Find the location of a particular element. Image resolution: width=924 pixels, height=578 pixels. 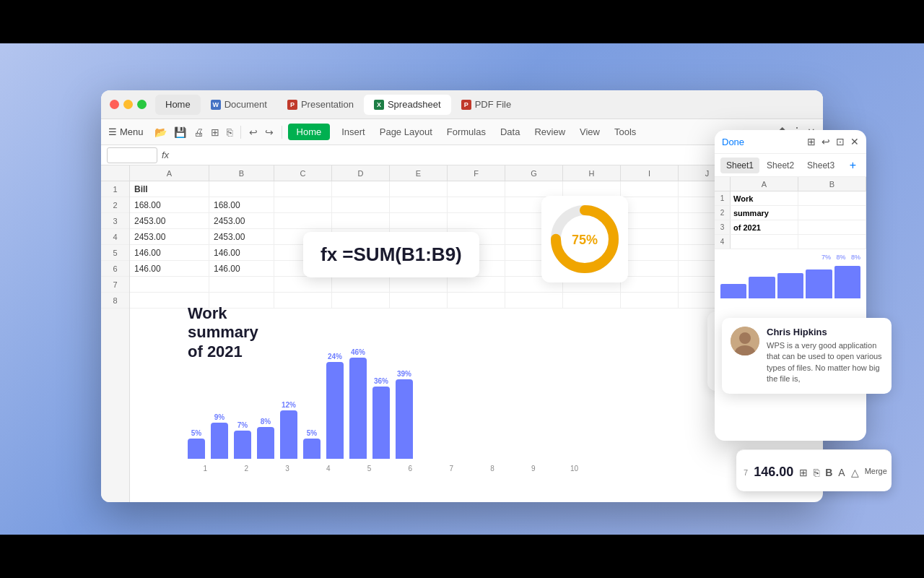

insert-tab: Insert is located at coordinates (354, 131).